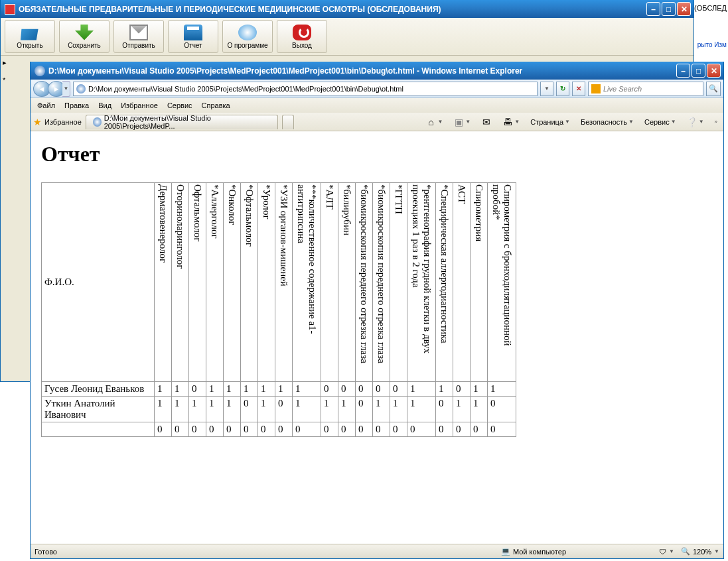 The height and width of the screenshot is (561, 728). What do you see at coordinates (511, 122) in the screenshot?
I see `print-button: 🖶▼` at bounding box center [511, 122].